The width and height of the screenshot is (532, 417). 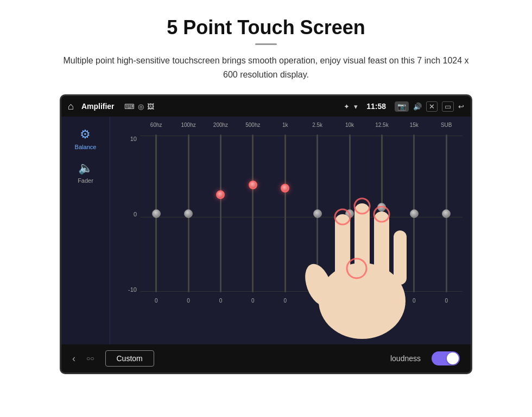 What do you see at coordinates (266, 358) in the screenshot?
I see `bottom-bar: ‹ ○○ Custom loudness` at bounding box center [266, 358].